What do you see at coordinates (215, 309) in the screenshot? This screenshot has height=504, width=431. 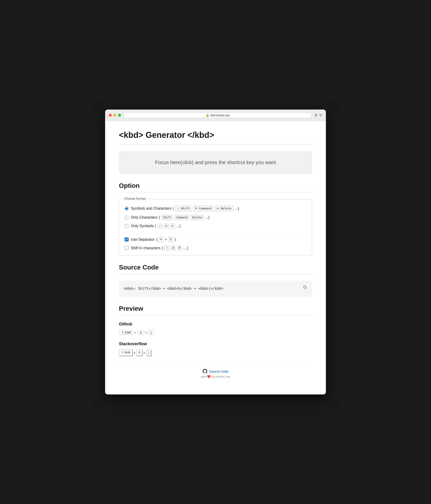 I see `preview-title: Preview` at bounding box center [215, 309].